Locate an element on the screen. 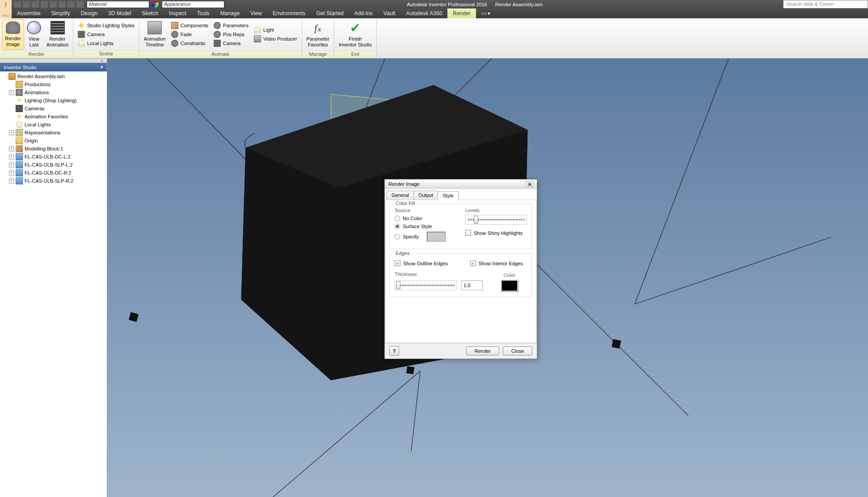 The image size is (868, 497). anim-video-producer: Video Producer is located at coordinates (275, 39).